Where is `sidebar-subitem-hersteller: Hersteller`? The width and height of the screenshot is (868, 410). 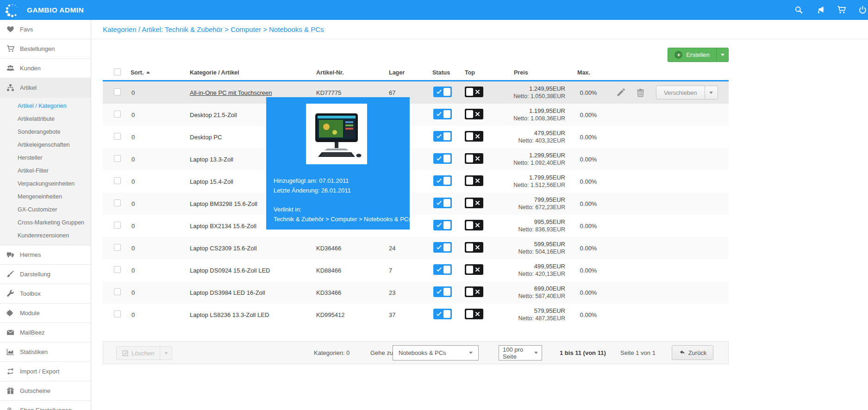 sidebar-subitem-hersteller: Hersteller is located at coordinates (45, 158).